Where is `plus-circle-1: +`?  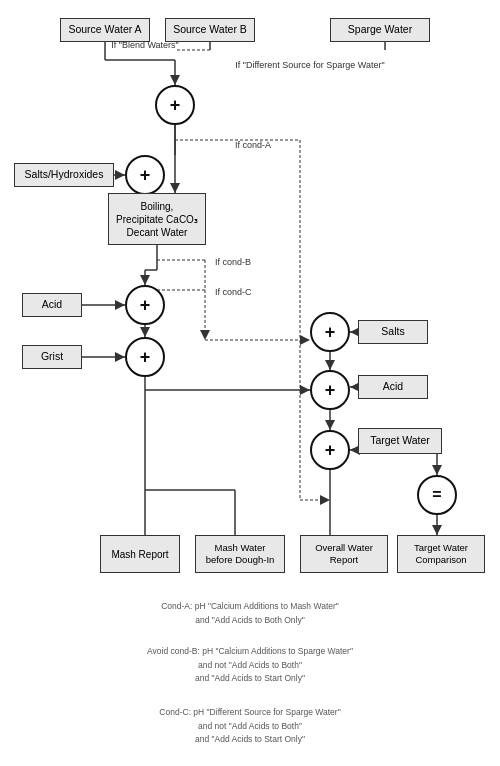 plus-circle-1: + is located at coordinates (175, 105).